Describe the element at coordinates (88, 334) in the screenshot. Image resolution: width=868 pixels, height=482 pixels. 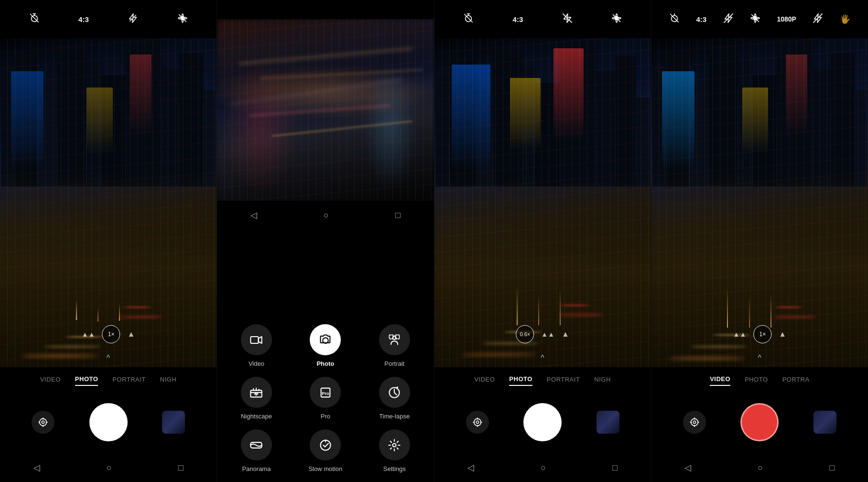
I see `wide-angle-icon: ▲▲` at that location.